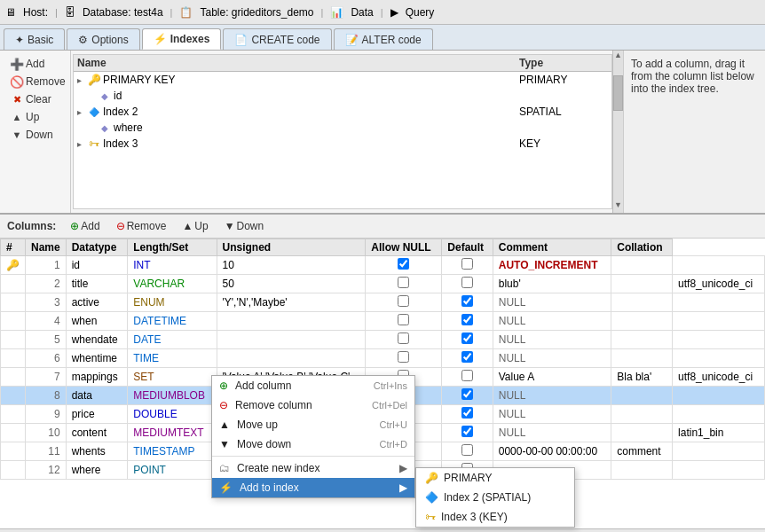 The height and width of the screenshot is (532, 765). I want to click on table-row: 🔑1idINT10AUTO_INCREMENT, so click(383, 266).